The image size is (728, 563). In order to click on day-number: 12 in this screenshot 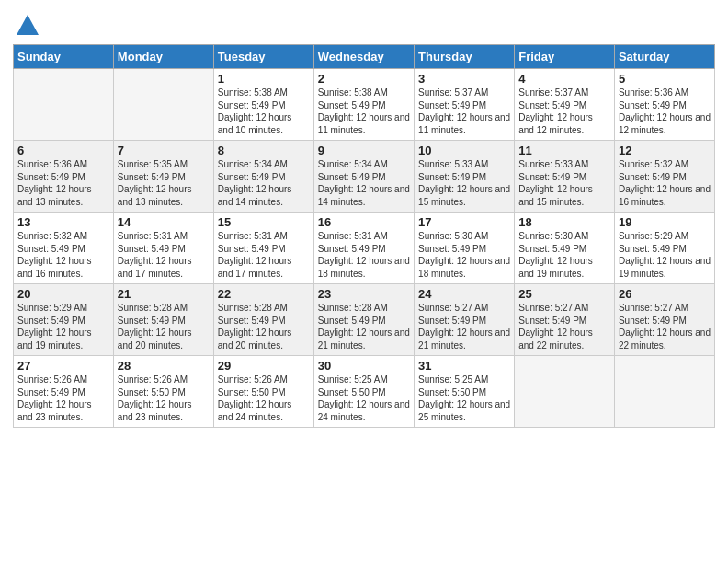, I will do `click(665, 151)`.